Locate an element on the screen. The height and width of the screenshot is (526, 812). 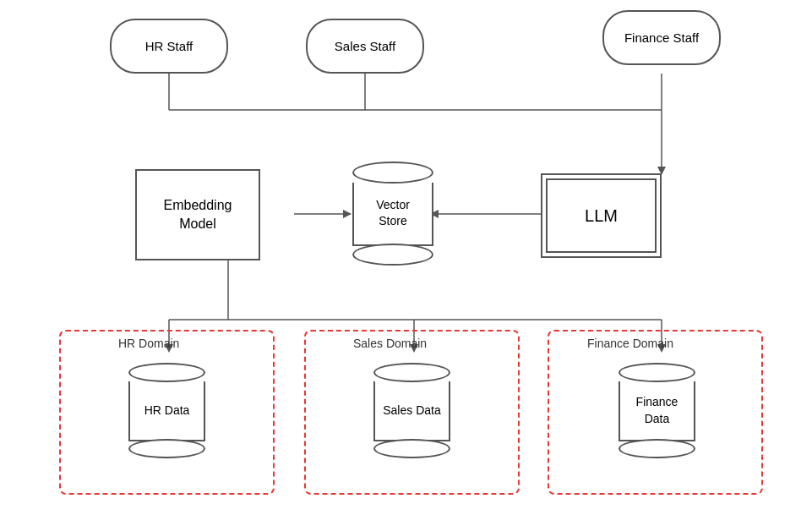
finance-domain-label: Finance Domain is located at coordinates (630, 343).